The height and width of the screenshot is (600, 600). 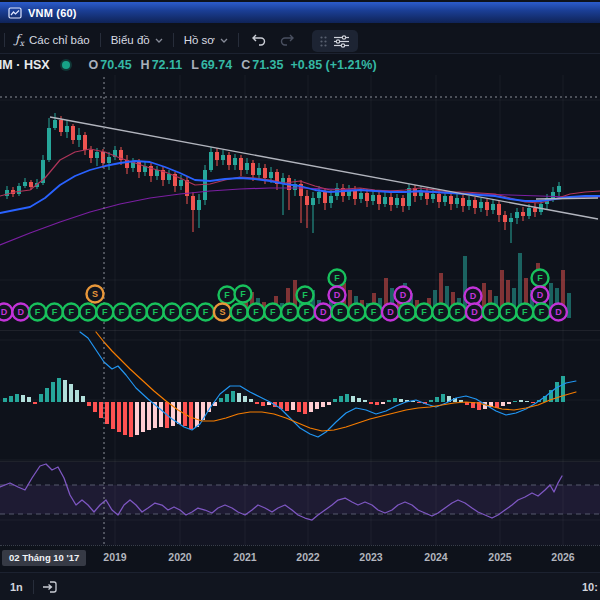 What do you see at coordinates (370, 557) in the screenshot?
I see `axis-year-label: 2023` at bounding box center [370, 557].